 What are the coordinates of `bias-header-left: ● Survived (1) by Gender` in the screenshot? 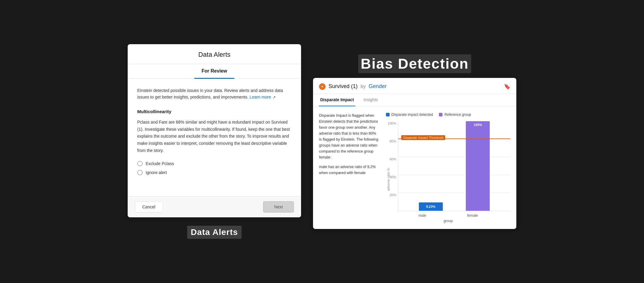 It's located at (353, 87).